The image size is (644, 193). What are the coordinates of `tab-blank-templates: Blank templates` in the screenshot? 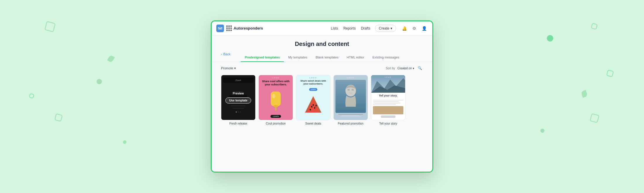 It's located at (327, 58).